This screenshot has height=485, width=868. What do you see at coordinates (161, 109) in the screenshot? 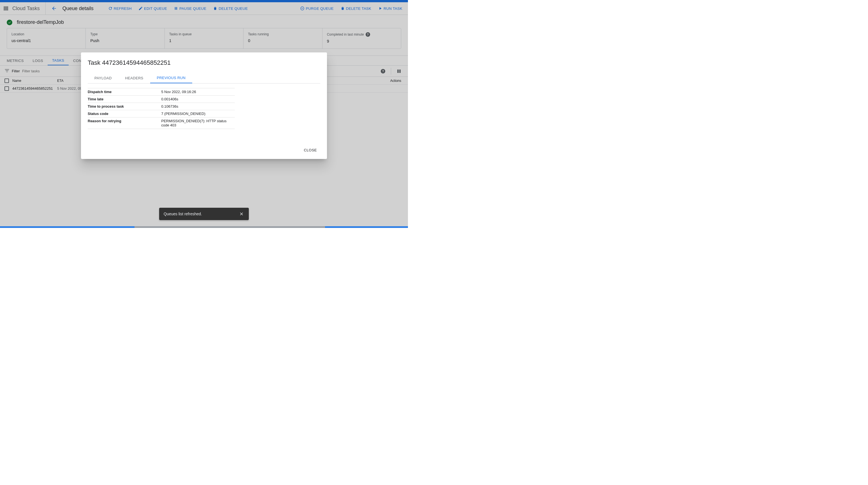
I see `previous-run-table: Dispatch time5 Nov 2022, 09:16:26 Time l…` at bounding box center [161, 109].